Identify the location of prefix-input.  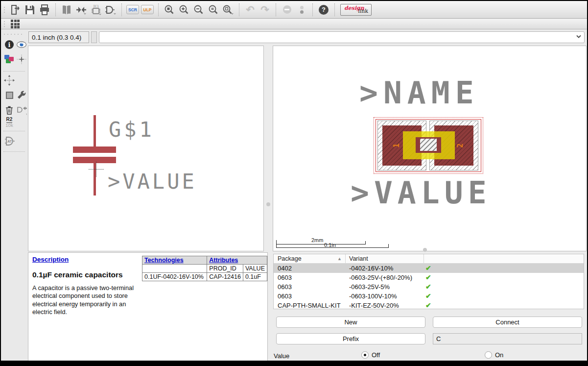
(507, 339).